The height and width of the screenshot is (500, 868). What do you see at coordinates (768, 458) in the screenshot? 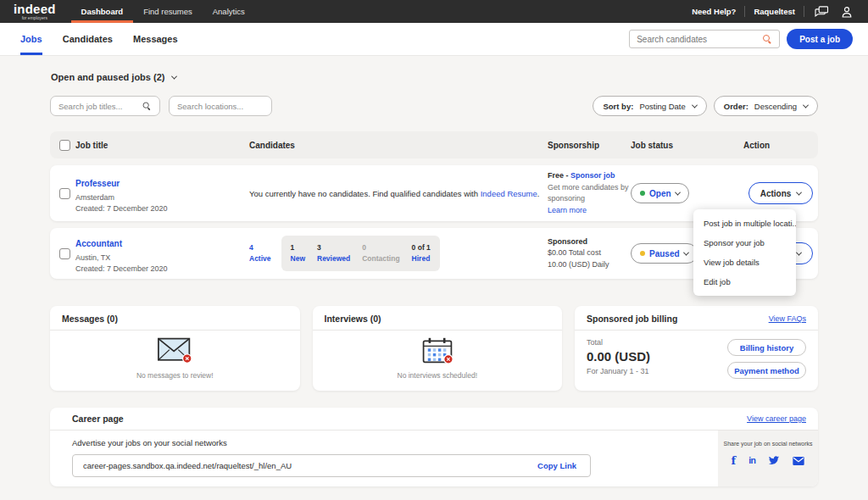
I see `social-share-panel: Share your job on social networks f in` at bounding box center [768, 458].